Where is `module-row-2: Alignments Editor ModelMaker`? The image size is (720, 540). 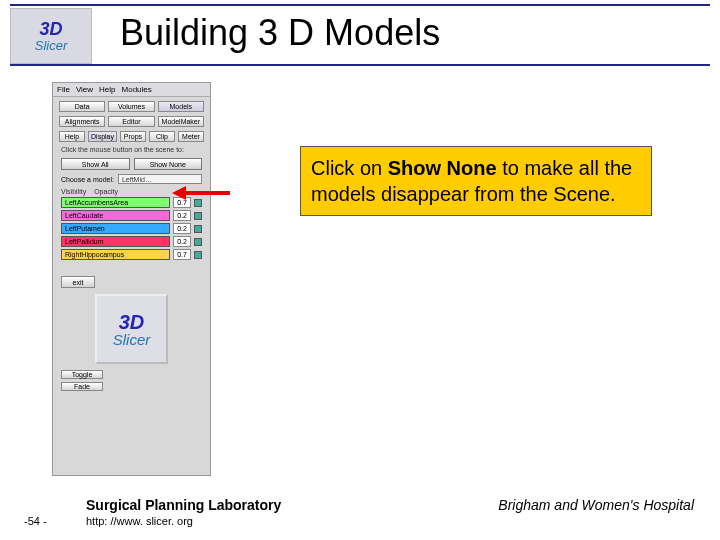
module-row-2: Alignments Editor ModelMaker is located at coordinates (132, 122).